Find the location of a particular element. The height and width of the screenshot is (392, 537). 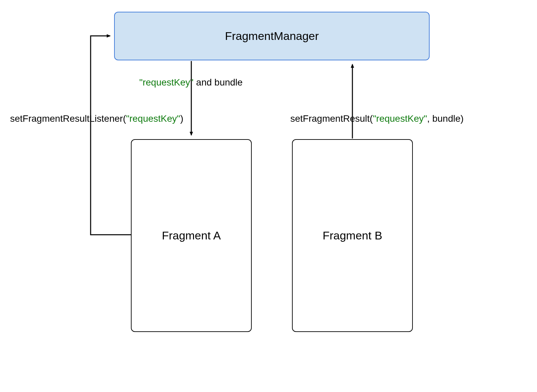

setresult-literal: "requestKey" is located at coordinates (400, 119).